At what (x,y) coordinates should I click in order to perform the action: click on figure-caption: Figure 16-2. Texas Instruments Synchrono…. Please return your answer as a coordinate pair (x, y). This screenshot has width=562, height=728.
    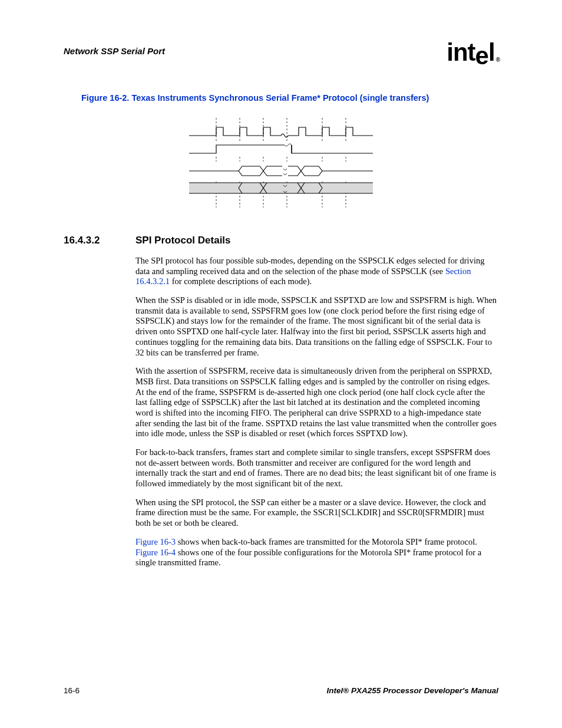
    Looking at the image, I should click on (290, 98).